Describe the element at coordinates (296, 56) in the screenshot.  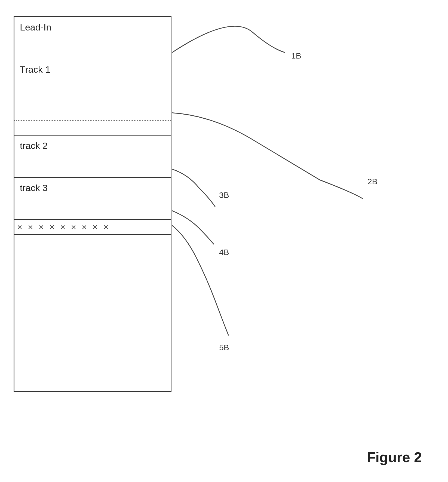
I see `label-1B: 1B` at that location.